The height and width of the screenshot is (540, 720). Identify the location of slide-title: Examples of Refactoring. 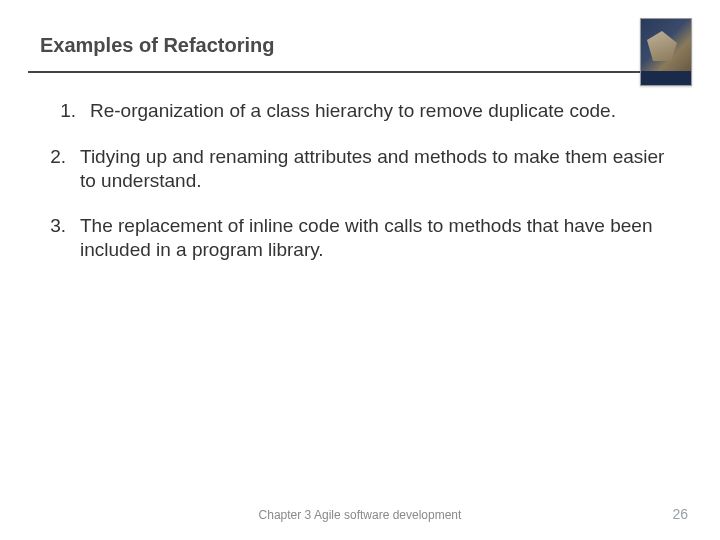
(360, 46).